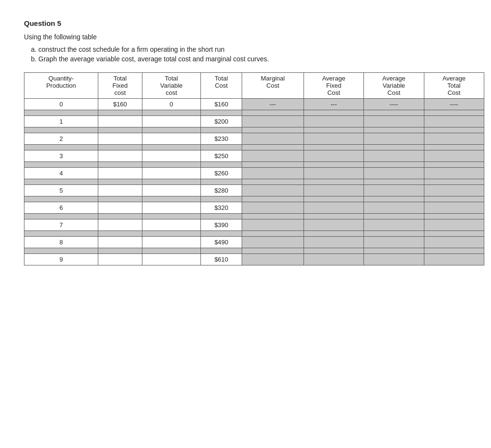  I want to click on table-row: 9$610, so click(254, 260).